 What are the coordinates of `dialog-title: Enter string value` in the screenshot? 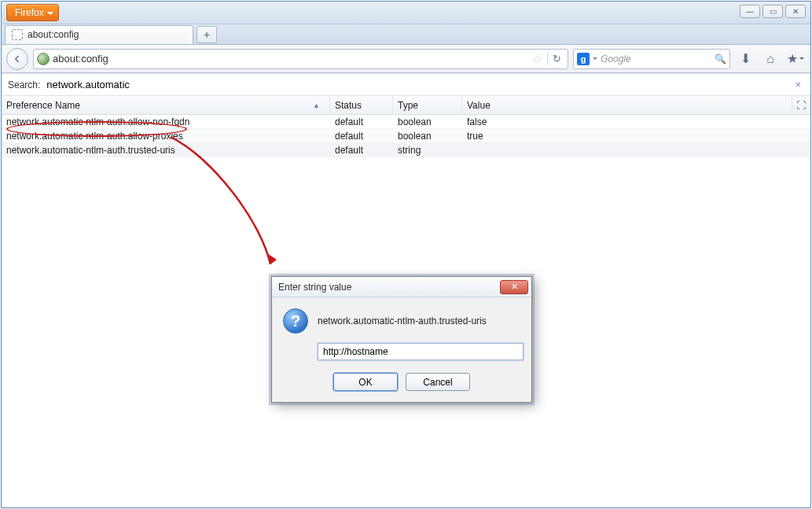 It's located at (314, 287).